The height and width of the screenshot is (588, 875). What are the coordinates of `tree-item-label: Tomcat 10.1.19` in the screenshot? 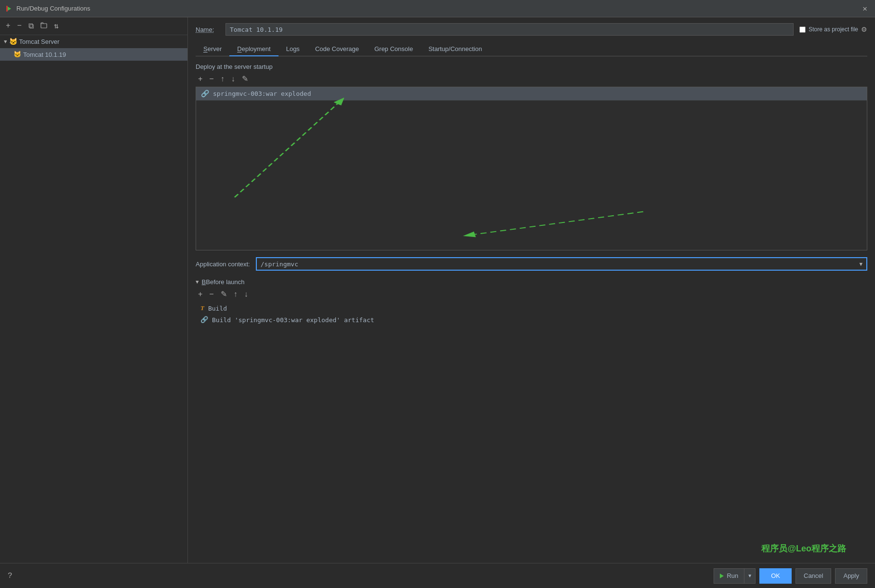 It's located at (44, 55).